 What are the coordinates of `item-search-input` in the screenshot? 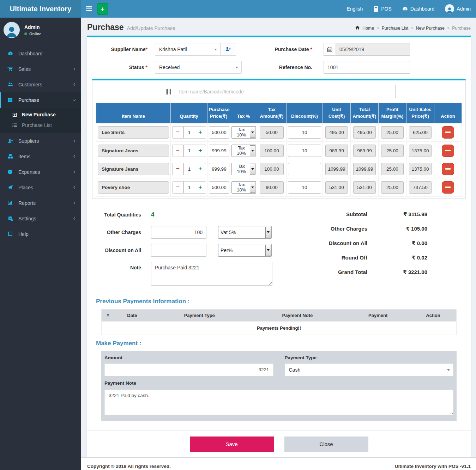 It's located at (285, 92).